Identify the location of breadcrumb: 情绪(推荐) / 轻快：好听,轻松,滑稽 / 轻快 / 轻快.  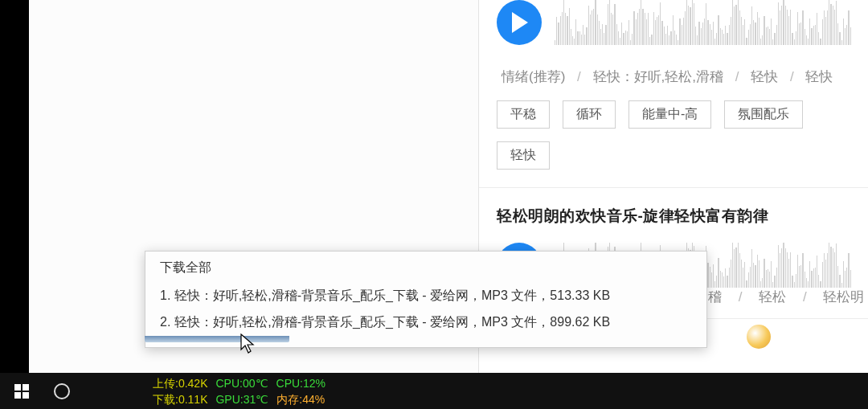
(674, 77).